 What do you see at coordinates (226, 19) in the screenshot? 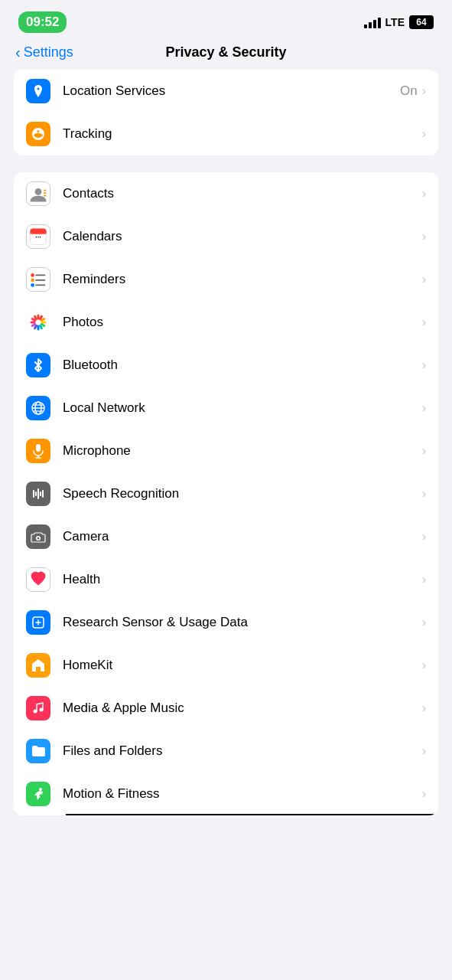
I see `status-bar: 09:52 LTE 64` at bounding box center [226, 19].